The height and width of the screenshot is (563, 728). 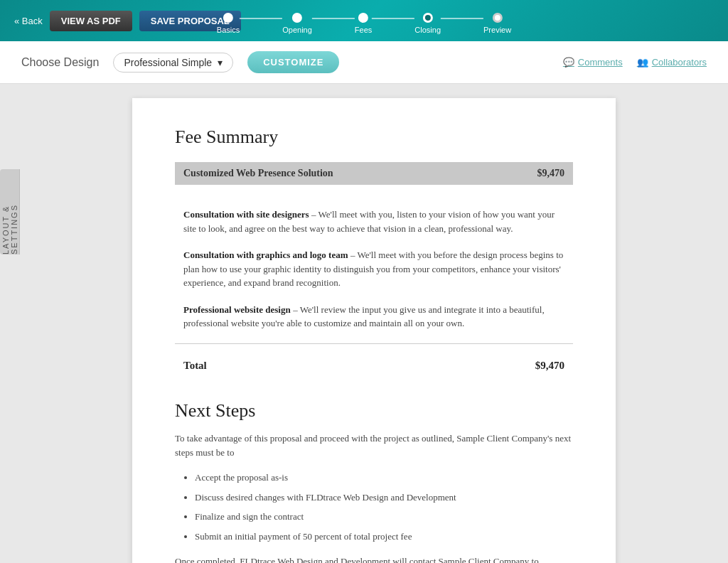 What do you see at coordinates (374, 219) in the screenshot?
I see `fee-item-1: Consultation with site designers – We'll…` at bounding box center [374, 219].